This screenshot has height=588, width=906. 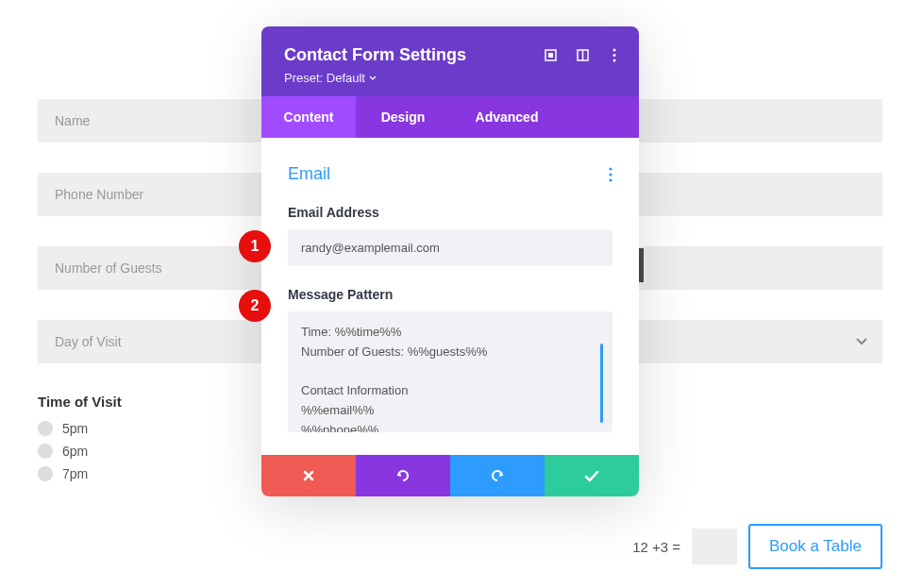 I want to click on annotation-badge-2: 2, so click(x=255, y=306).